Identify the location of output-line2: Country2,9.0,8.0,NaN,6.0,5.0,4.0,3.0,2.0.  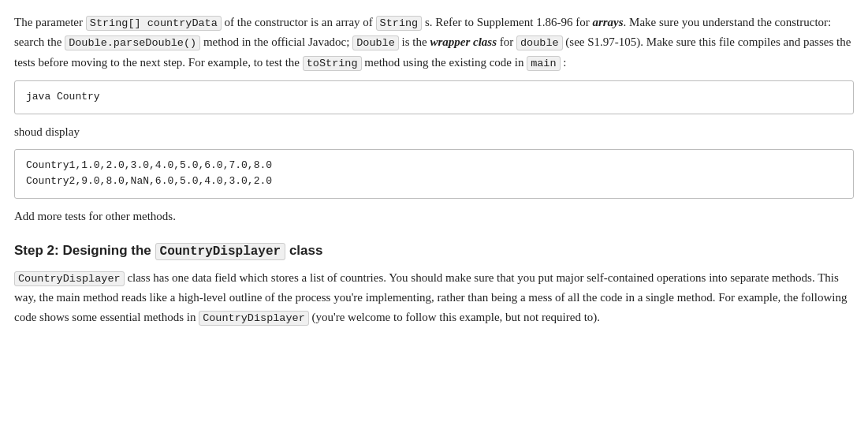
(434, 181).